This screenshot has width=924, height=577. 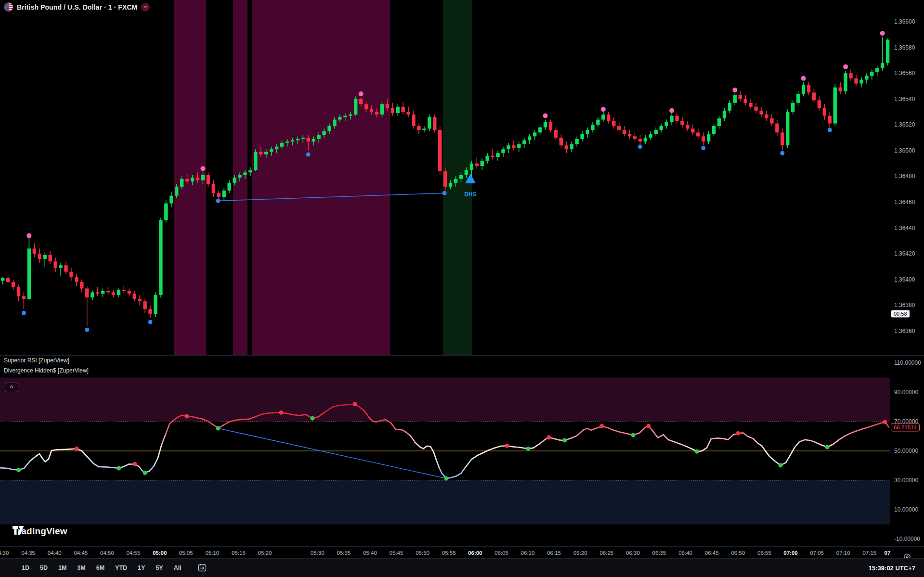 What do you see at coordinates (12, 387) in the screenshot?
I see `collapse-indicator-button: ^` at bounding box center [12, 387].